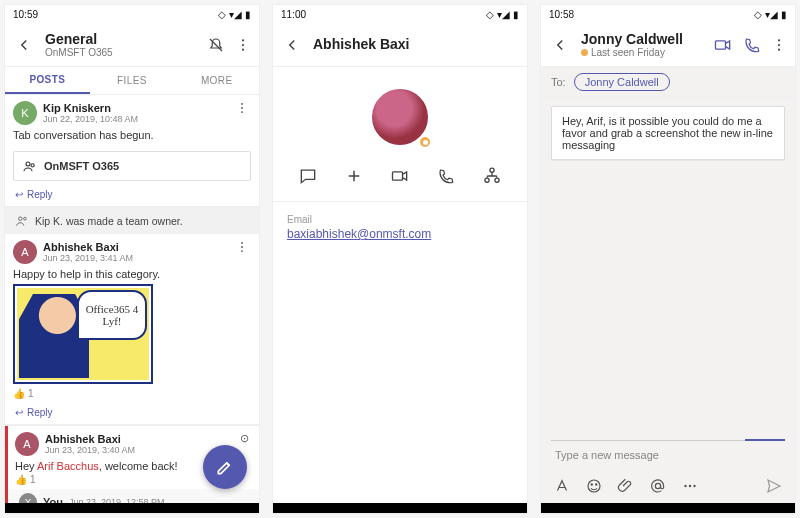 This screenshot has width=800, height=518. I want to click on emoji-icon, so click(594, 486).